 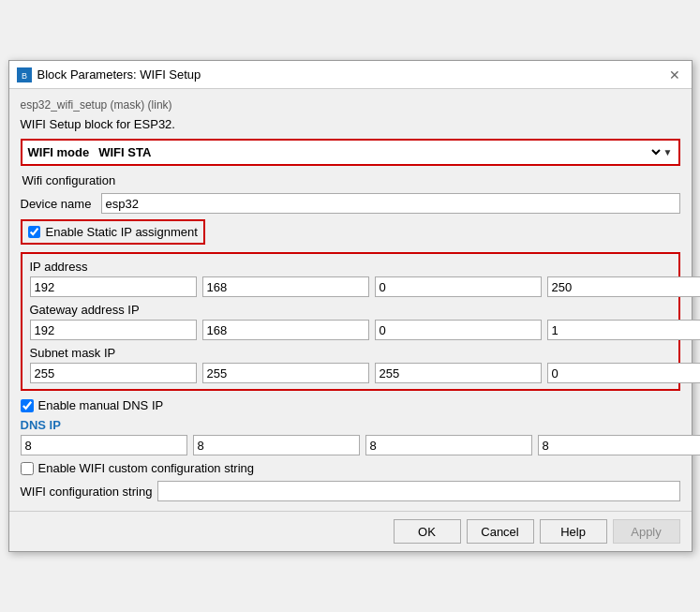 I want to click on title-bar-left: B Block Parameters: WIFI Setup, so click(x=109, y=75).